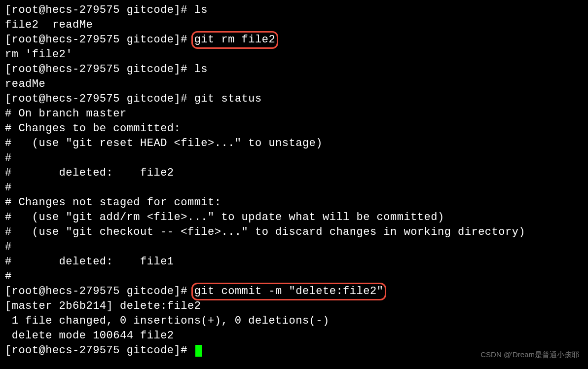 The width and height of the screenshot is (588, 369). I want to click on terminal-line: # deleted: file1, so click(294, 262).